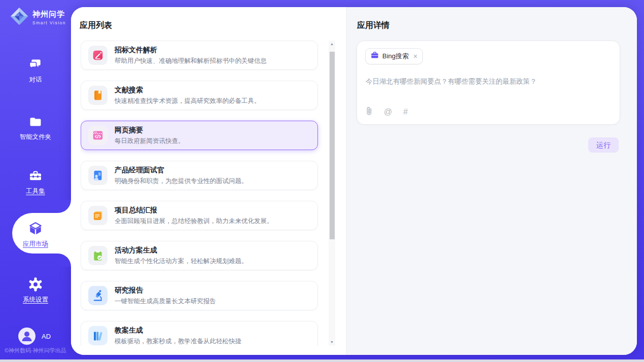  I want to click on app-card: 研究报告一键智能生成高质量长文本研究报告, so click(199, 296).